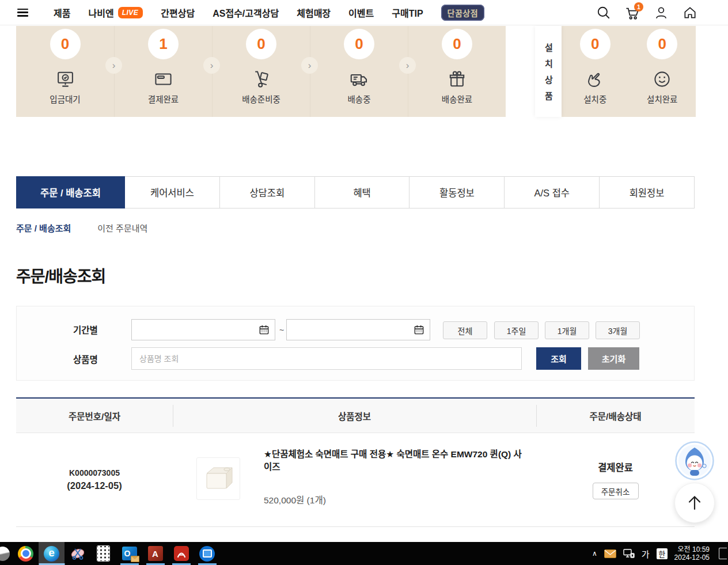  What do you see at coordinates (692, 558) in the screenshot?
I see `clock-date: 2024-12-05` at bounding box center [692, 558].